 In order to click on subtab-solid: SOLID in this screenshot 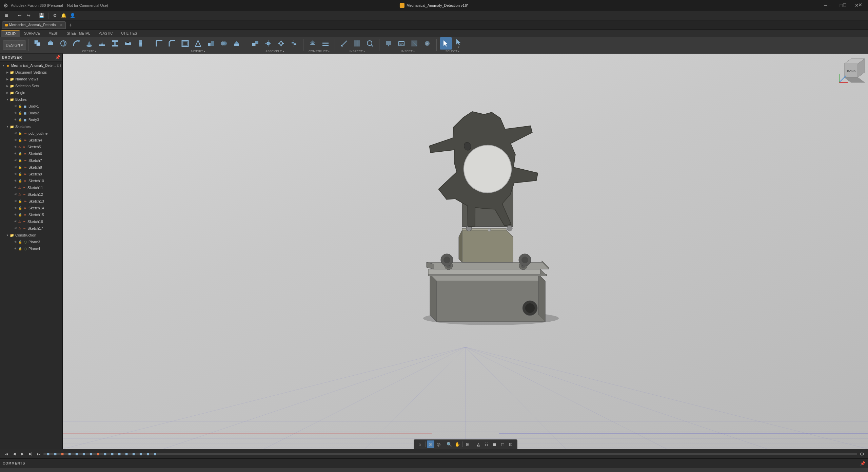, I will do `click(11, 34)`.